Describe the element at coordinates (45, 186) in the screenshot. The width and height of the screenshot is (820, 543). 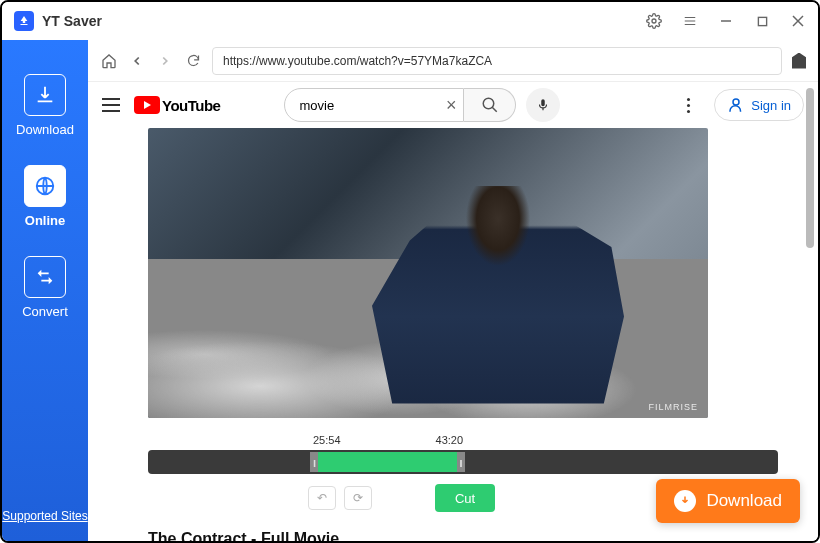
I see `globe-icon` at that location.